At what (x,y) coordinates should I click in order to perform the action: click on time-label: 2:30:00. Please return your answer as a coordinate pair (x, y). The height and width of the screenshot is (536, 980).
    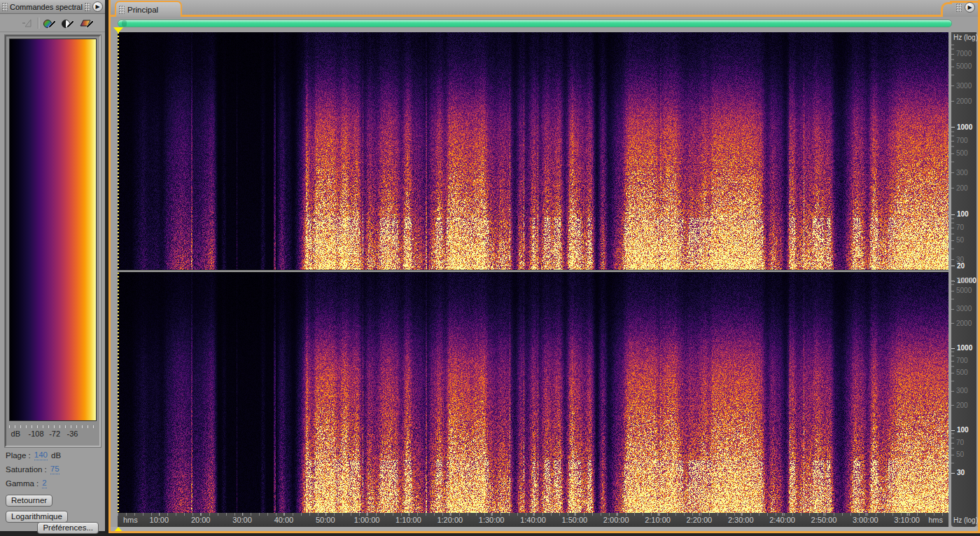
    Looking at the image, I should click on (741, 520).